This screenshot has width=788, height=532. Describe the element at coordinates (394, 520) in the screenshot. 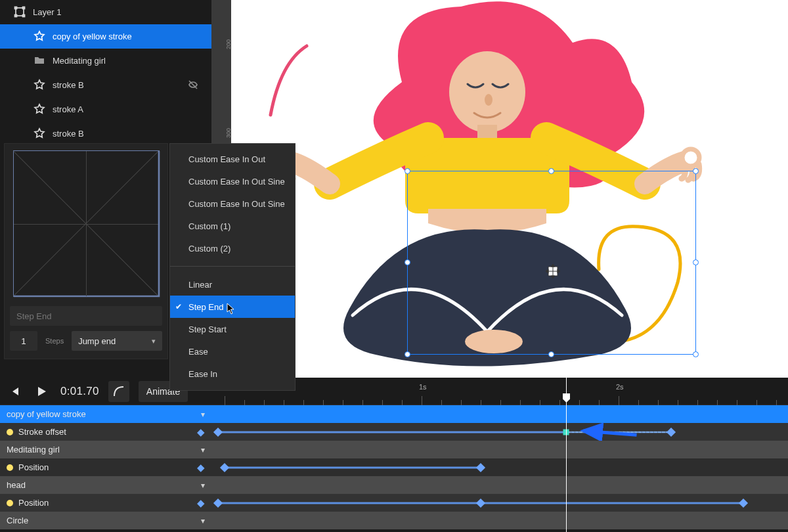

I see `track-group-circle: Circle ▾` at that location.